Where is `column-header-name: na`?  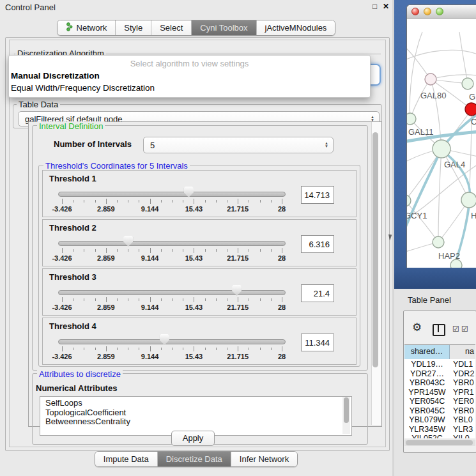 column-header-name: na is located at coordinates (463, 352).